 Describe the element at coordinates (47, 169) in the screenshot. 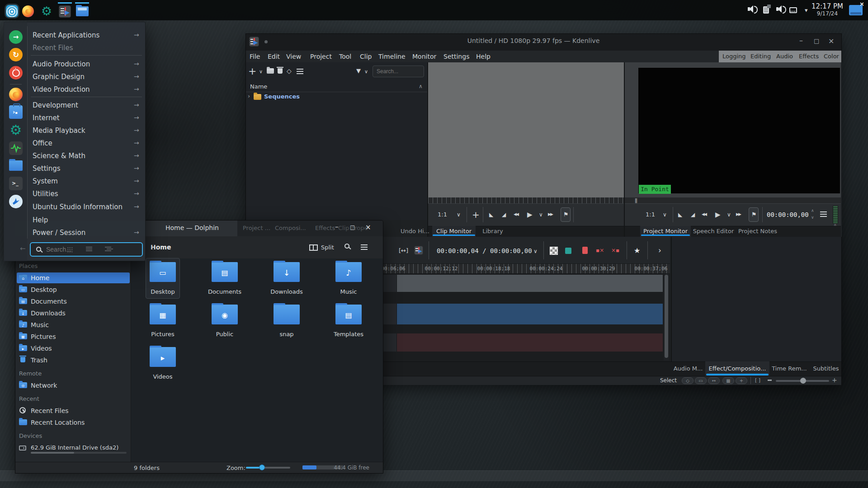

I see `menu-item-settings: Settings` at that location.